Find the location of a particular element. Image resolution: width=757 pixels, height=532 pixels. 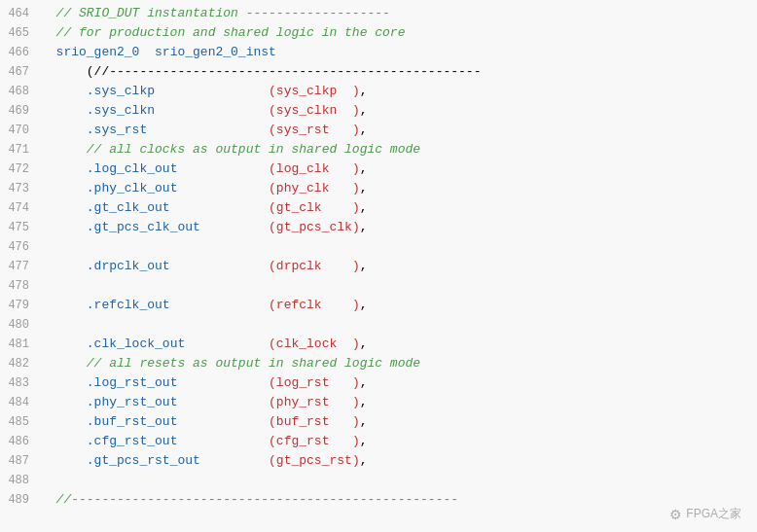

line-content: srio_gen2_0 srio_gen2_0_inst is located at coordinates (399, 53).